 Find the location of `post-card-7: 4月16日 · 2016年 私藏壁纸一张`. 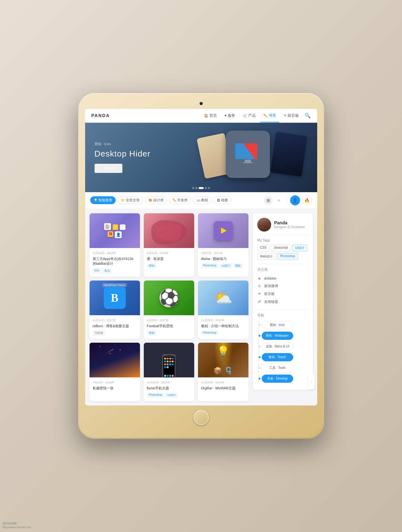

post-card-7: 4月16日 · 2016年 私藏壁纸一张 is located at coordinates (115, 372).